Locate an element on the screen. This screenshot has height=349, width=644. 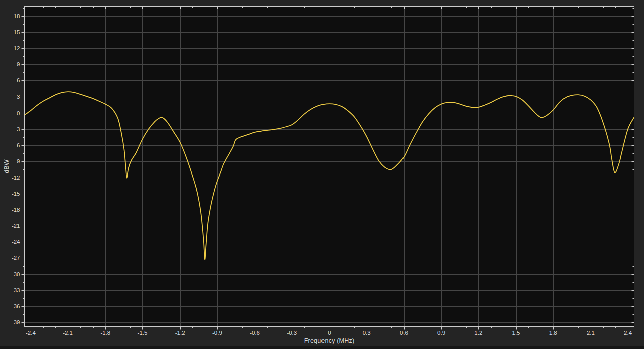
x-tick-label: 2.4 is located at coordinates (628, 333).